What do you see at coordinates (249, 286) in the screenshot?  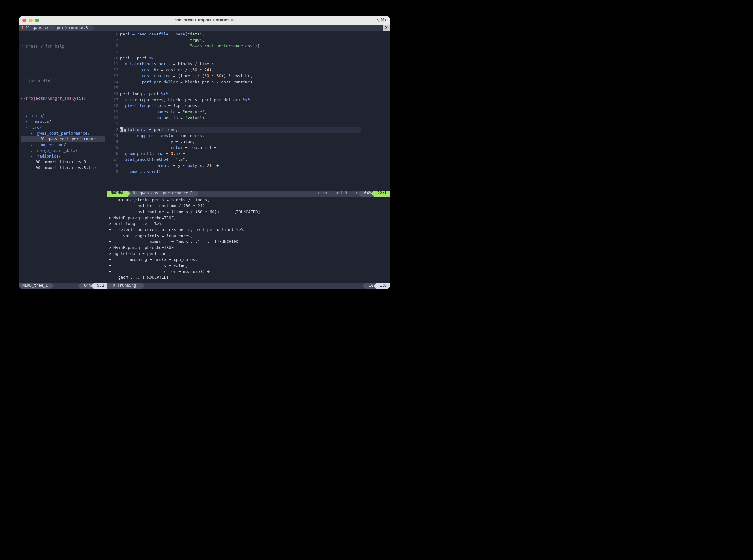 I see `repl-statusline: !R [running] 1% 1:0` at bounding box center [249, 286].